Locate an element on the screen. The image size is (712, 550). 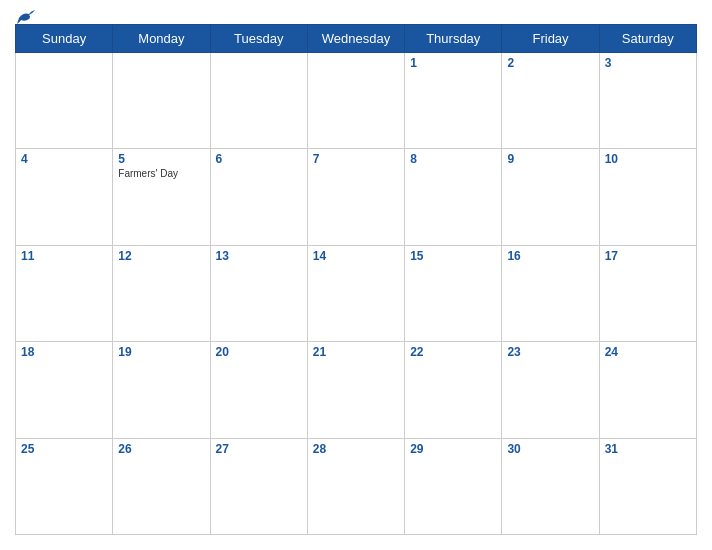
day-number: 11 is located at coordinates (64, 256).